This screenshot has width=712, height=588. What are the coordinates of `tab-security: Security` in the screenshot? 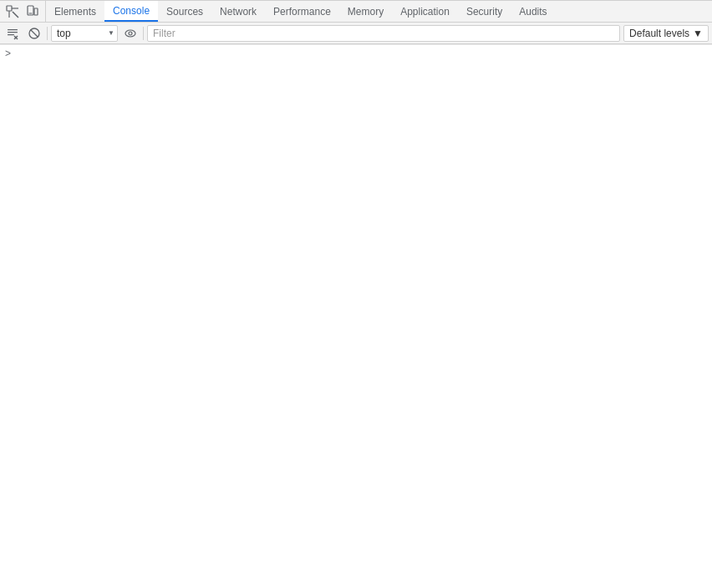 It's located at (485, 12).